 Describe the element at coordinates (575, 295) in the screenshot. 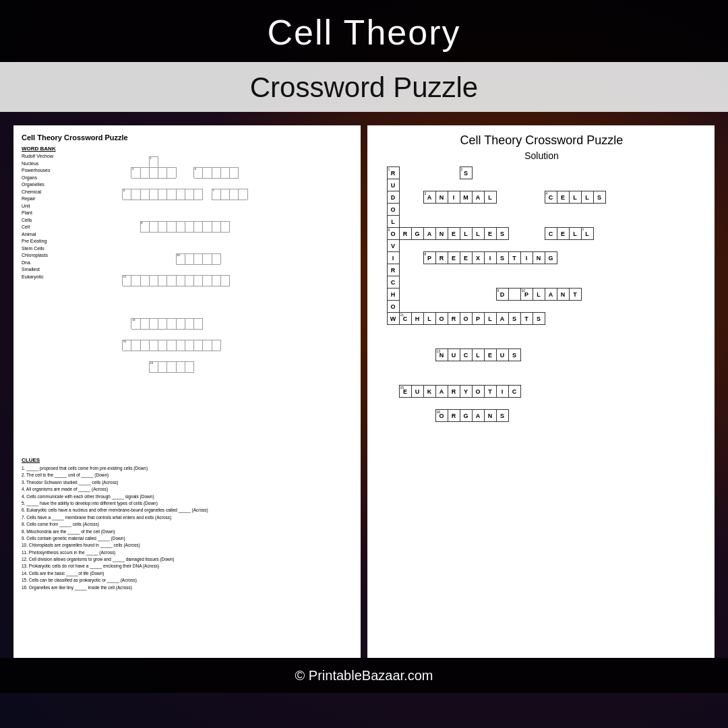

I see `solution-cell: T` at that location.